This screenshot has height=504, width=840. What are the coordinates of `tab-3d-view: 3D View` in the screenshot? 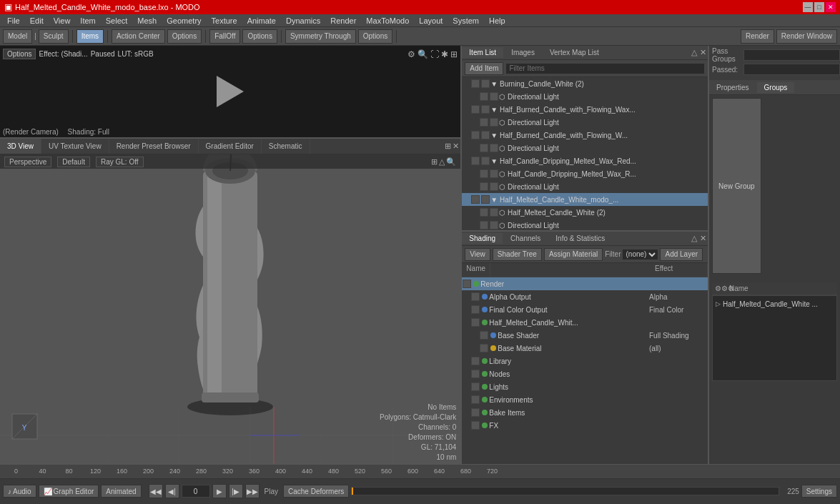 It's located at (21, 146).